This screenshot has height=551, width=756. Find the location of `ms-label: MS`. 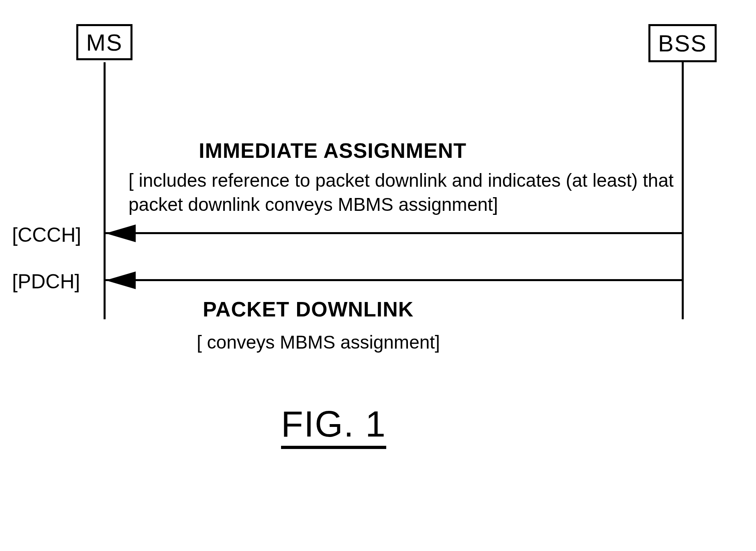

ms-label: MS is located at coordinates (104, 43).